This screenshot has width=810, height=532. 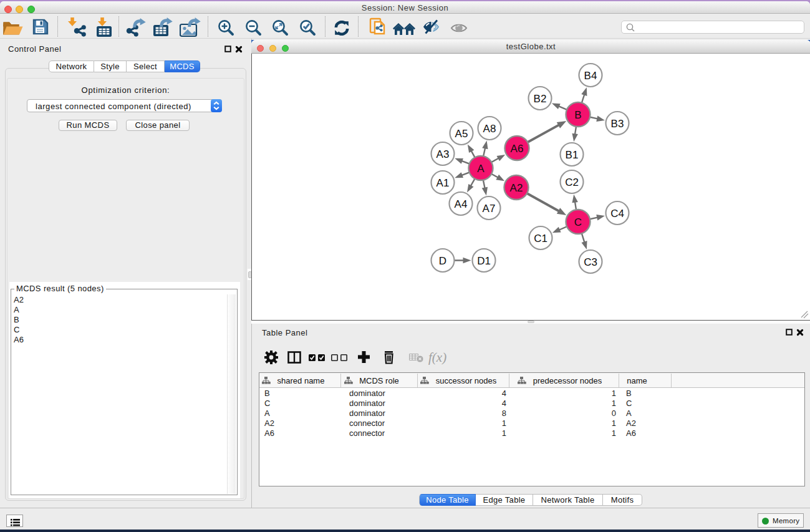 What do you see at coordinates (591, 262) in the screenshot?
I see `svg-text: C3` at bounding box center [591, 262].